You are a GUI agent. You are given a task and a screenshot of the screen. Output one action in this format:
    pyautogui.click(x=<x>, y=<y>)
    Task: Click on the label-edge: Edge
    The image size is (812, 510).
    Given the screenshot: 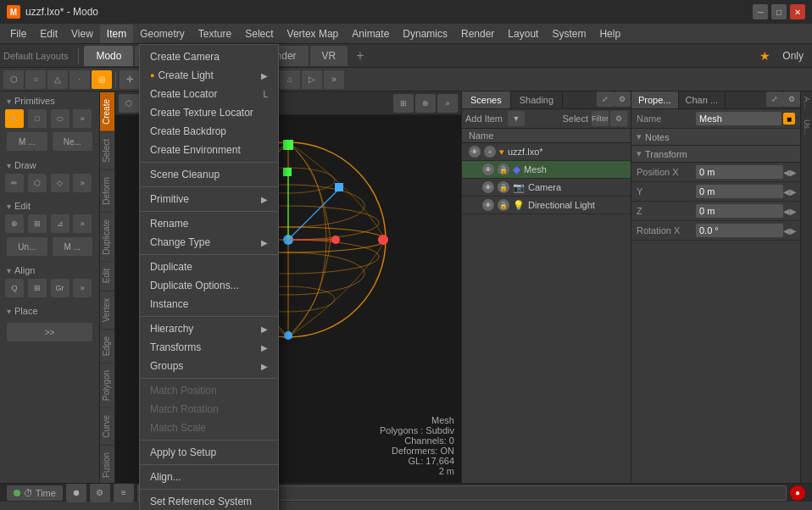 What is the action you would take?
    pyautogui.click(x=107, y=346)
    